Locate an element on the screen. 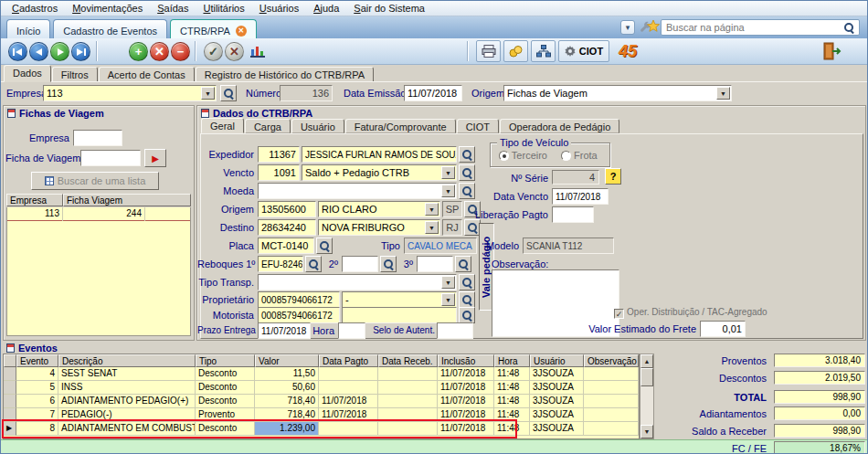  column-header-descricao: Descrição is located at coordinates (127, 361).